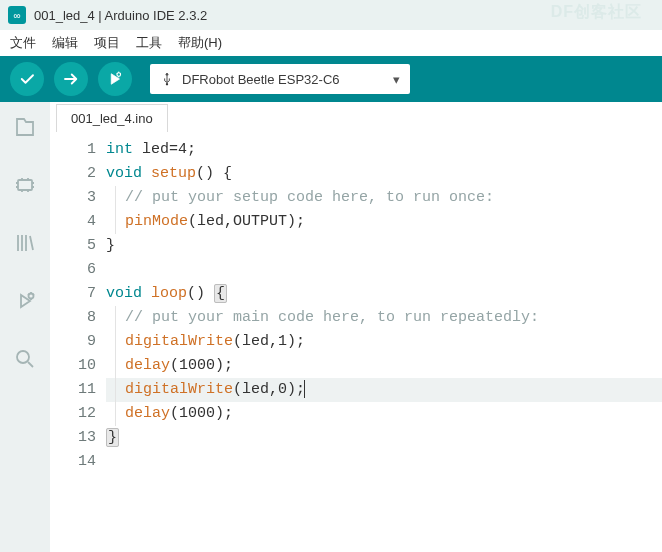 This screenshot has width=662, height=552. Describe the element at coordinates (115, 79) in the screenshot. I see `debug-button` at that location.